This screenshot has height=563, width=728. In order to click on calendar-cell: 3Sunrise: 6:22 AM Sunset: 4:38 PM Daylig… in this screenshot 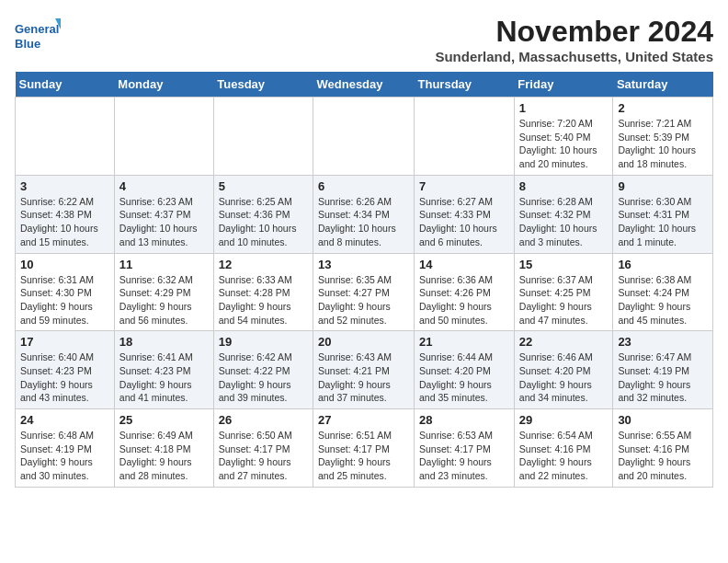, I will do `click(65, 213)`.